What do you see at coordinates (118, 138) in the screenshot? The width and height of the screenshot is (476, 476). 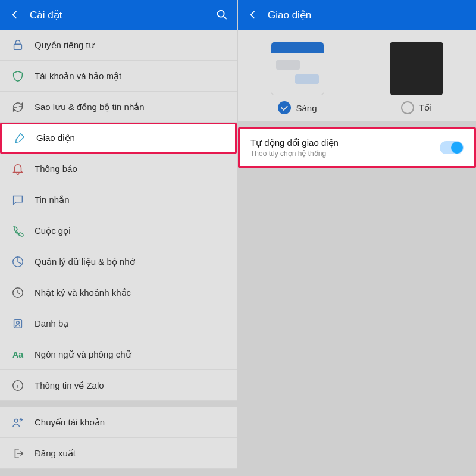 I see `settings-item-interface: Giao diện` at bounding box center [118, 138].